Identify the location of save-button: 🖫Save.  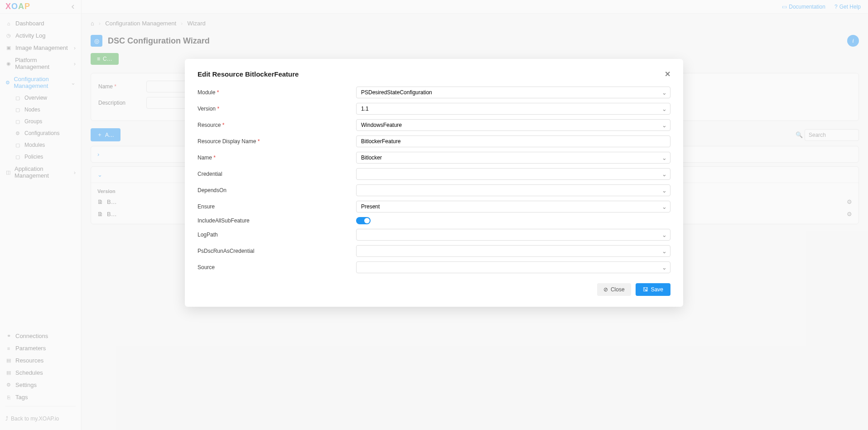
(653, 290).